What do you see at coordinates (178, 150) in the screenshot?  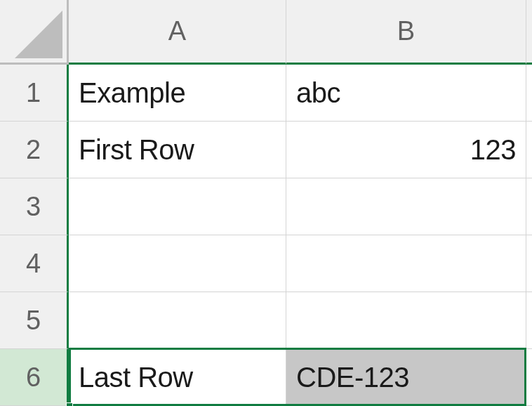 I see `cell-A2: First Row` at bounding box center [178, 150].